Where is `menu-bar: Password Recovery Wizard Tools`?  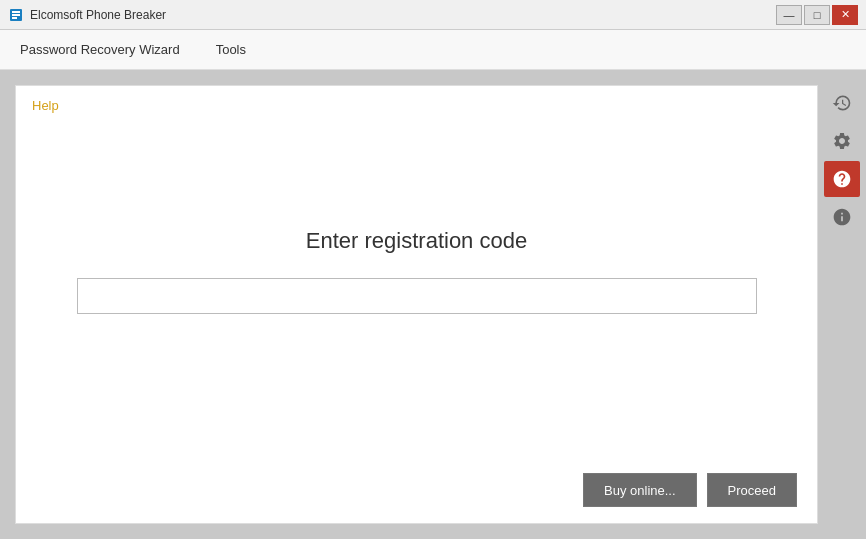 menu-bar: Password Recovery Wizard Tools is located at coordinates (433, 50).